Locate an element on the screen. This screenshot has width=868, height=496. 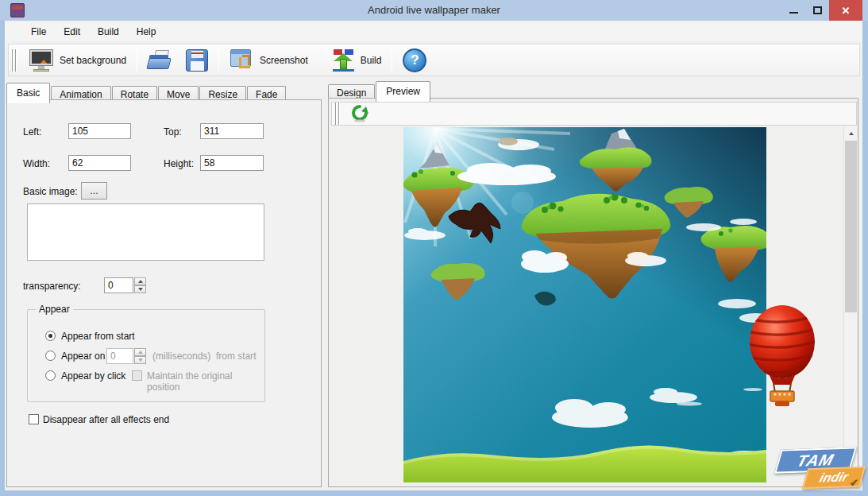
help-button: ? is located at coordinates (415, 60).